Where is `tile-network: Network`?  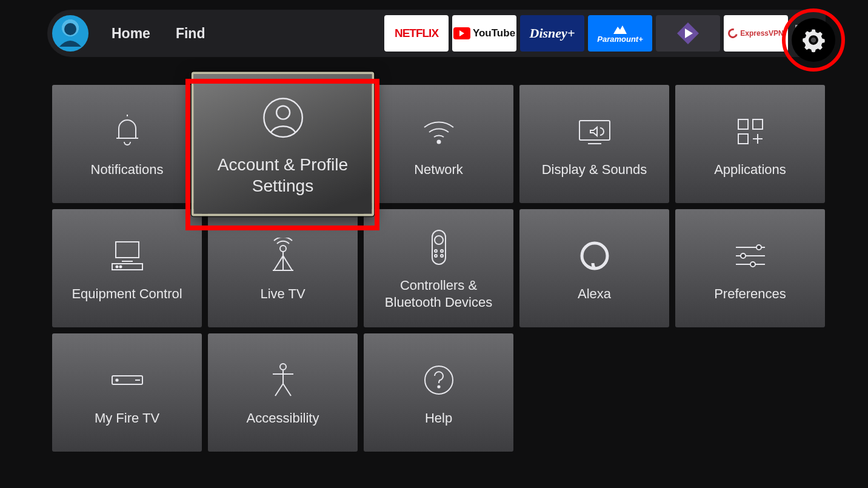
tile-network: Network is located at coordinates (439, 144).